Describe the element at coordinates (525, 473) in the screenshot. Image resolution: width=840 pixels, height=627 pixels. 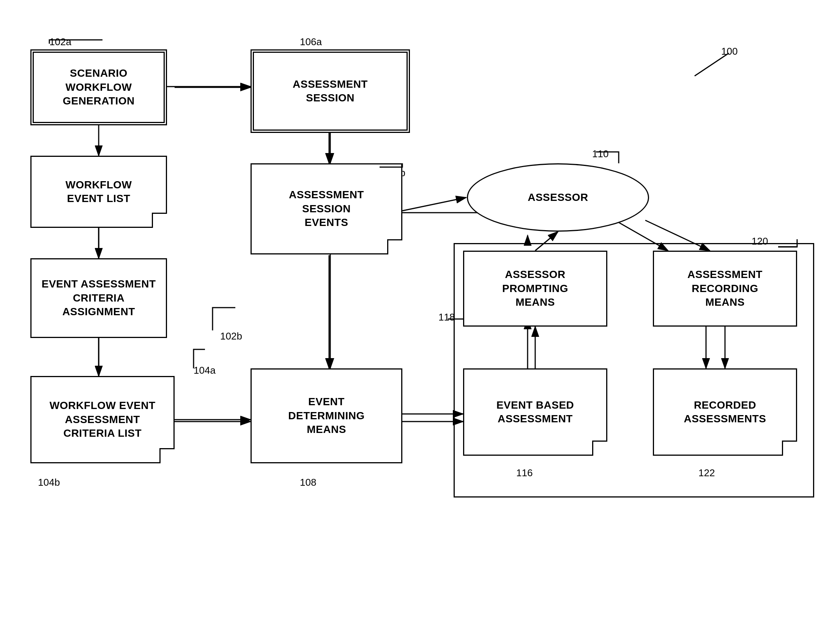
I see `ref-116: 116` at that location.